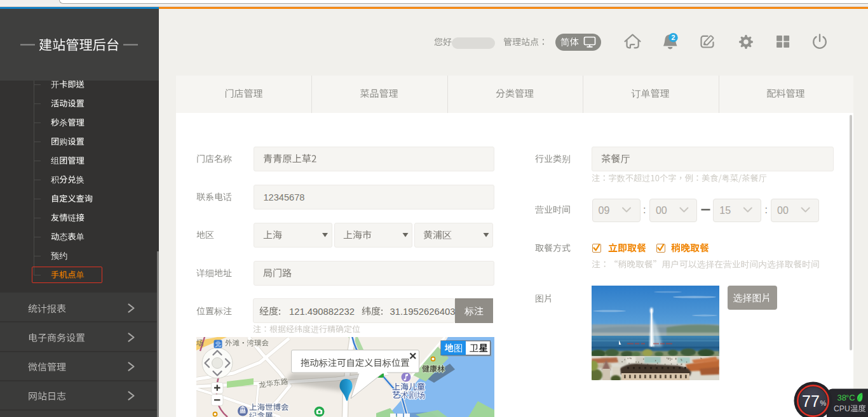 This screenshot has height=417, width=868. What do you see at coordinates (604, 211) in the screenshot?
I see `svg-text: 09` at bounding box center [604, 211].